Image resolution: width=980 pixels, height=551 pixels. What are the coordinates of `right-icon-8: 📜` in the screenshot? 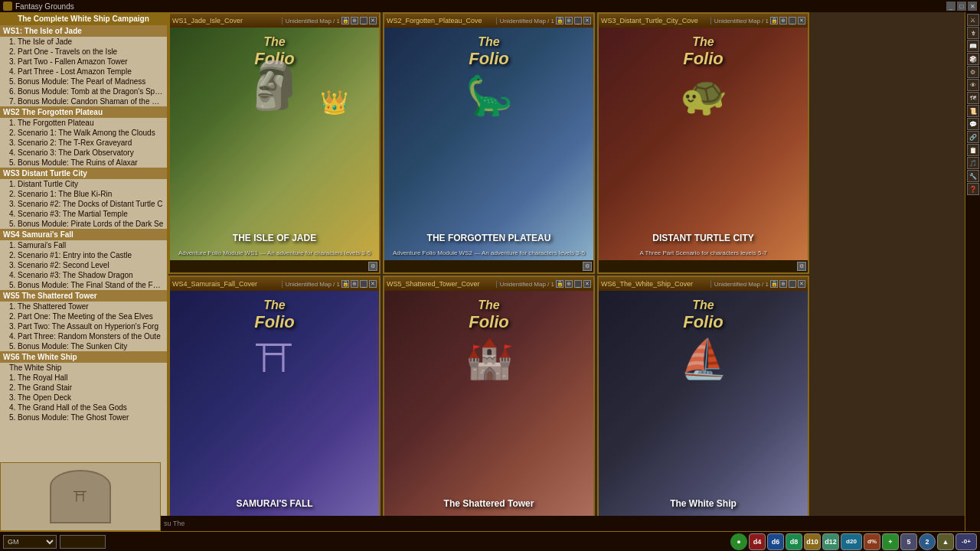 It's located at (973, 111).